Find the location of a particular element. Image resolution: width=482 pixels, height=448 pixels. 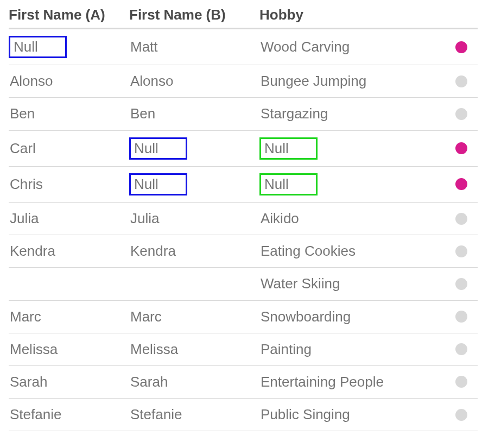

cell-text: Water Skiing is located at coordinates (301, 283).